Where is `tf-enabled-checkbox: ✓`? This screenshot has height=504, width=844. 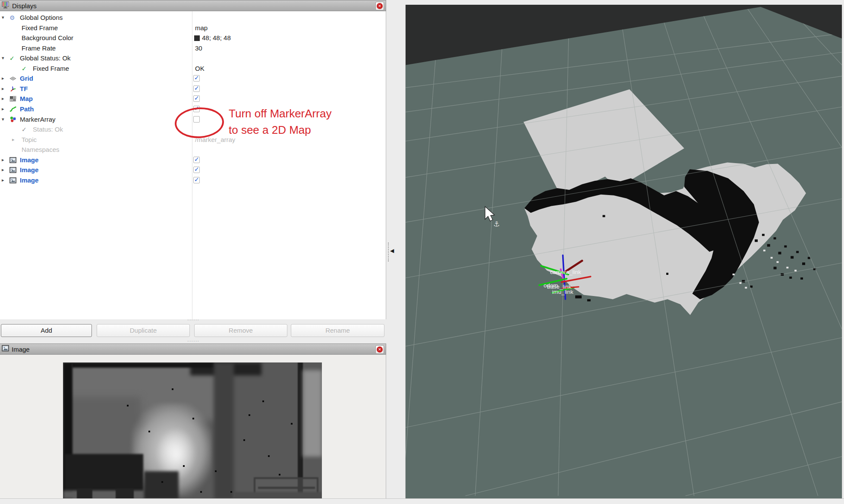 tf-enabled-checkbox: ✓ is located at coordinates (197, 89).